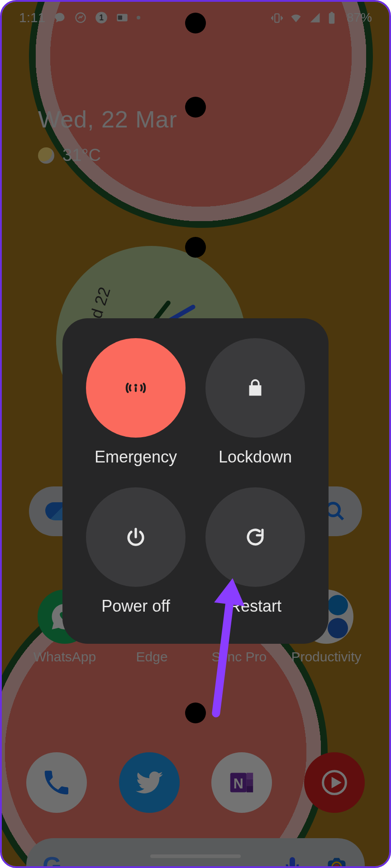 The height and width of the screenshot is (868, 391). Describe the element at coordinates (136, 457) in the screenshot. I see `emergency-label: Emergency` at that location.